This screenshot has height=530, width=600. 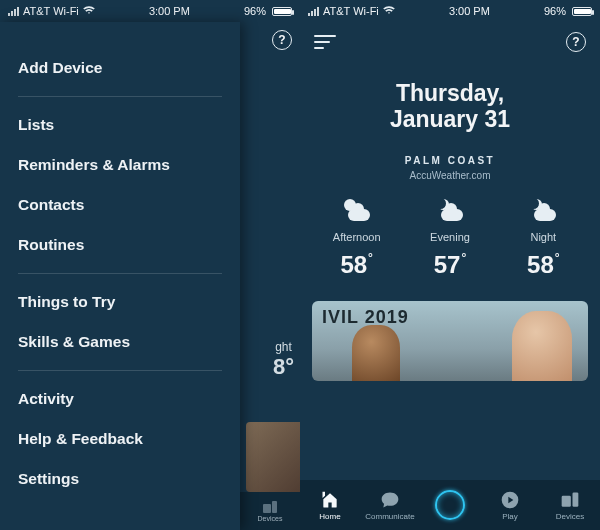 I want to click on date-line-1: Thursday,, so click(x=450, y=93).